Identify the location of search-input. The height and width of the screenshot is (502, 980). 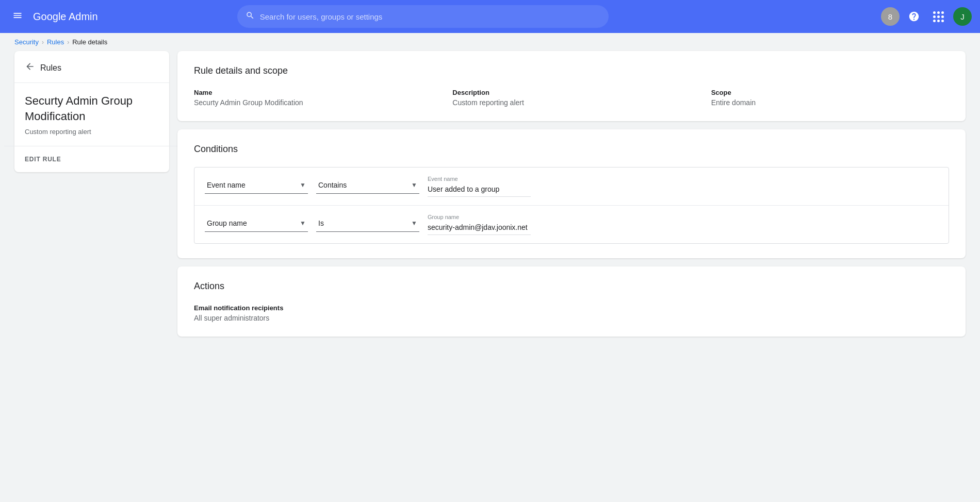
(430, 16).